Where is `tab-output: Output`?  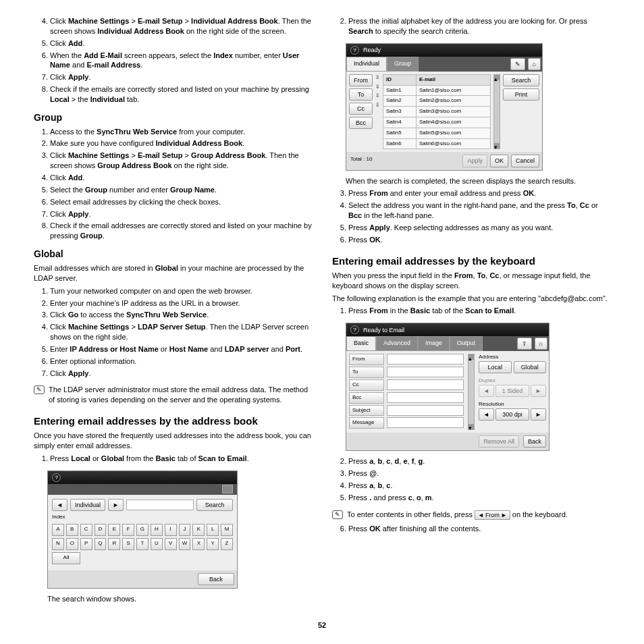
tab-output: Output is located at coordinates (466, 344).